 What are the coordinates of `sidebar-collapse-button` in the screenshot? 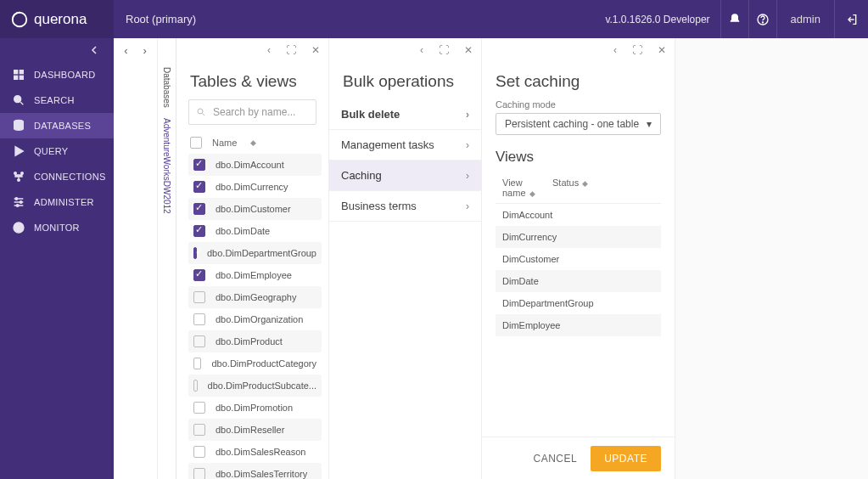 It's located at (57, 50).